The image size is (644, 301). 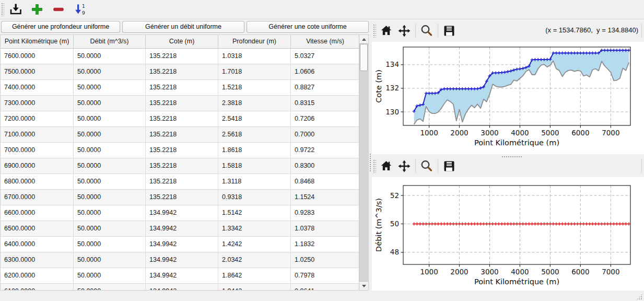 What do you see at coordinates (325, 229) in the screenshot?
I see `table-cell: 1.0378` at bounding box center [325, 229].